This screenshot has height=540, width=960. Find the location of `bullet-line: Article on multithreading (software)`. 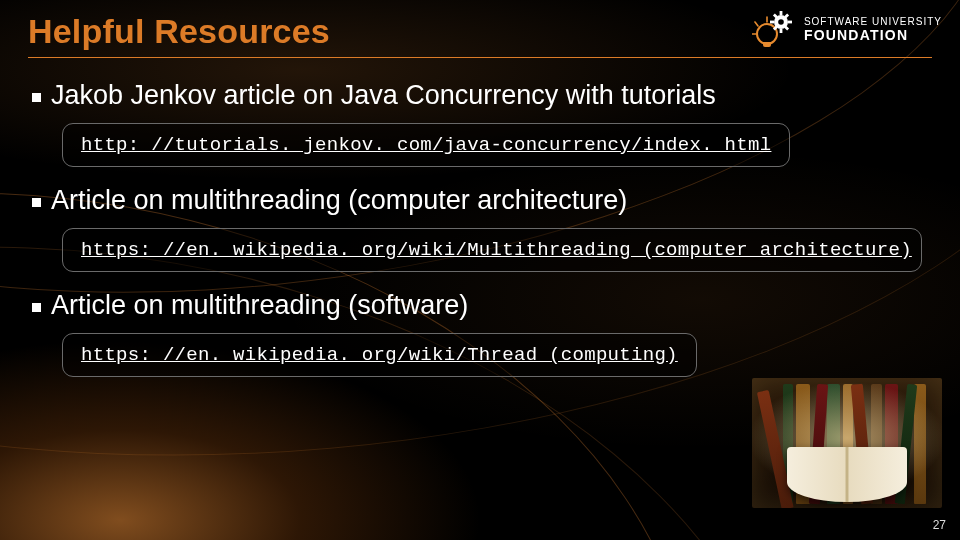

bullet-line: Article on multithreading (software) is located at coordinates (482, 306).